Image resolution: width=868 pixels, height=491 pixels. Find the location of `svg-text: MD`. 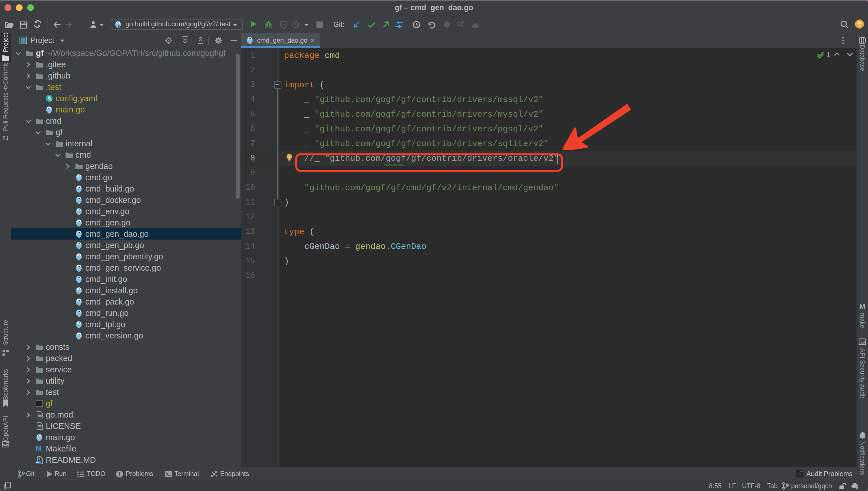

svg-text: MD is located at coordinates (38, 463).